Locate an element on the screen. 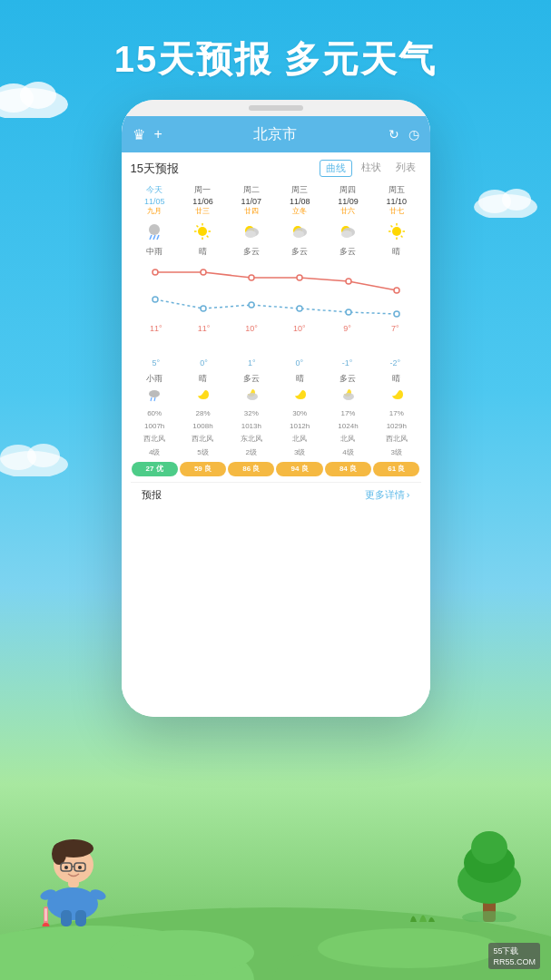 This screenshot has height=980, width=551. temp-col-1: 11° 0° is located at coordinates (203, 346).